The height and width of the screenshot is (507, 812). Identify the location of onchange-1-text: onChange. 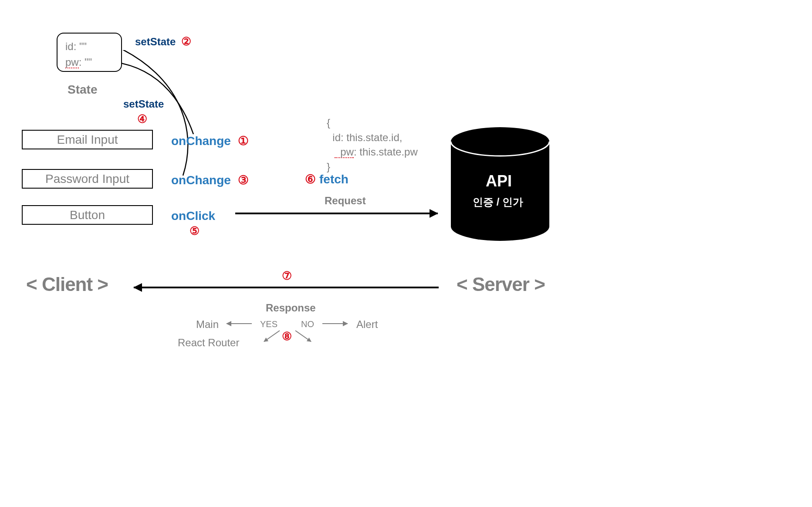
(201, 141).